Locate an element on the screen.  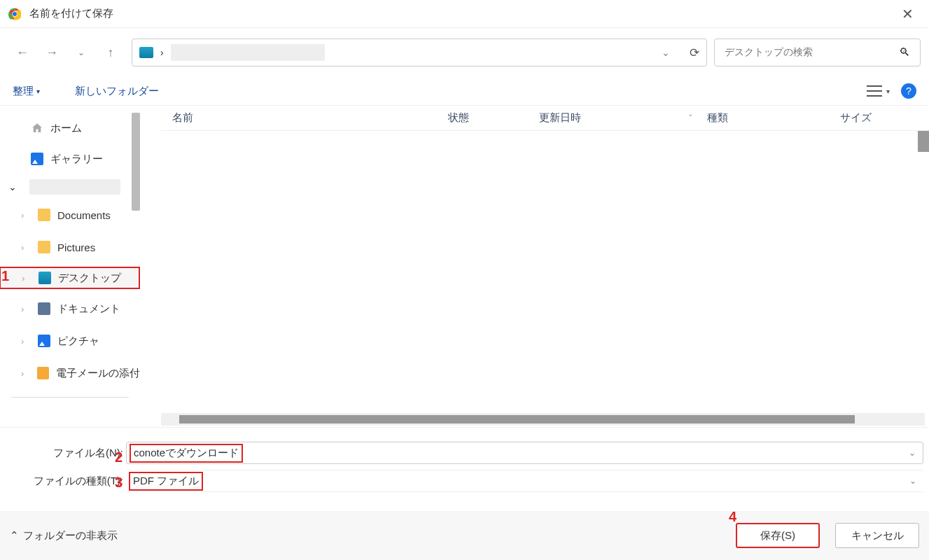
breadcrumb-sep: › is located at coordinates (162, 52).